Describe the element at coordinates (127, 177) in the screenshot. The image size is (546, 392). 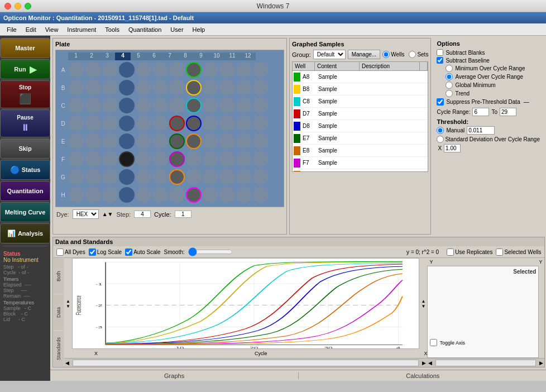
I see `plate-well-g4` at that location.